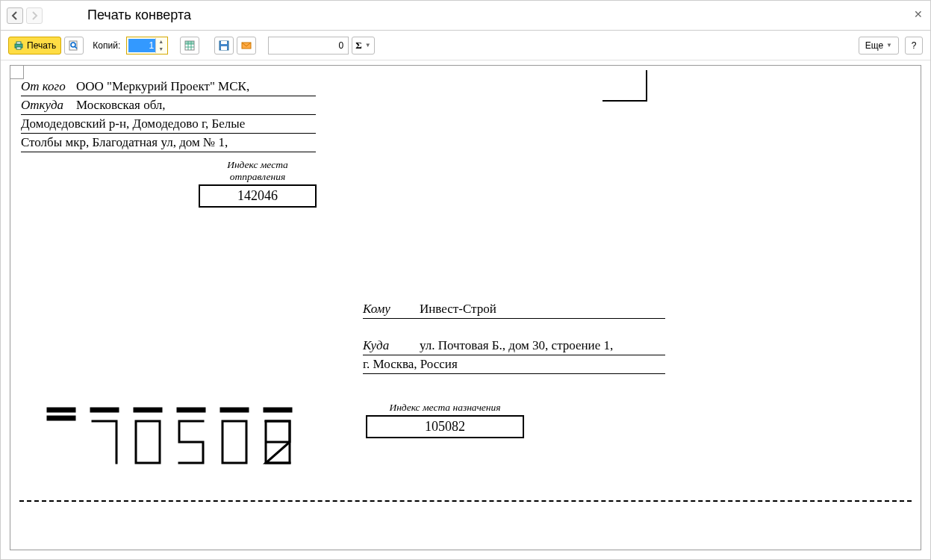 The image size is (931, 560). Describe the element at coordinates (42, 46) in the screenshot. I see `print-button-label: Печать` at that location.